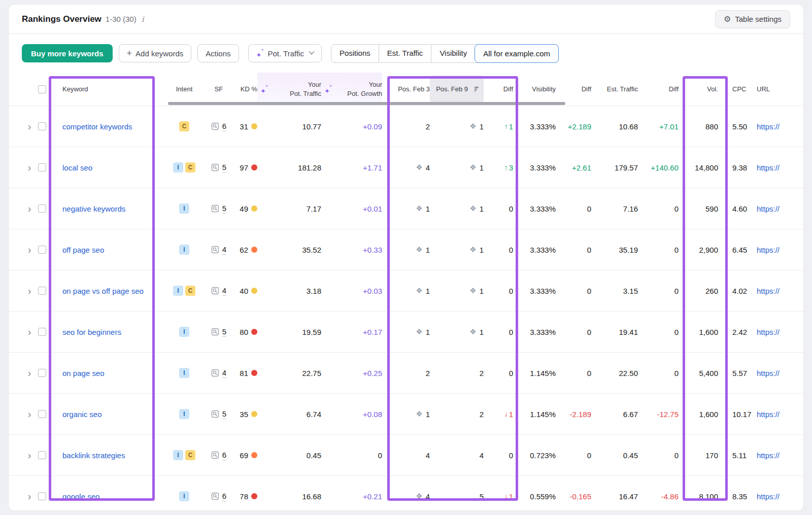 The image size is (812, 515). Describe the element at coordinates (83, 373) in the screenshot. I see `keyword-link: on page seo` at that location.